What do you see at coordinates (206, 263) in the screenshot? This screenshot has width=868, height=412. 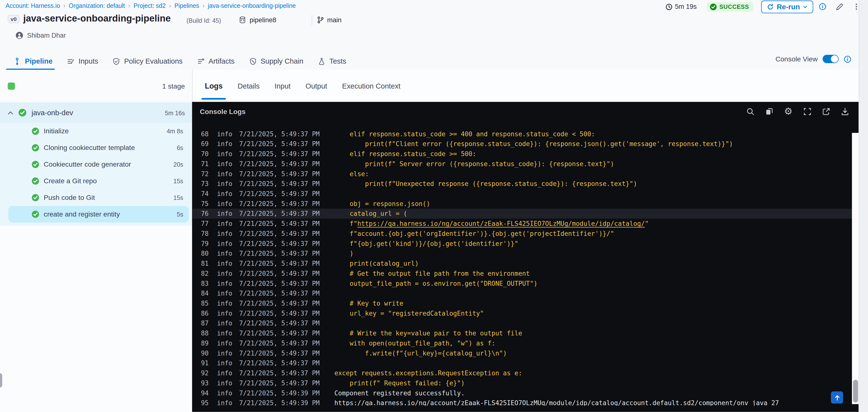 I see `log-line-number: 81` at bounding box center [206, 263].